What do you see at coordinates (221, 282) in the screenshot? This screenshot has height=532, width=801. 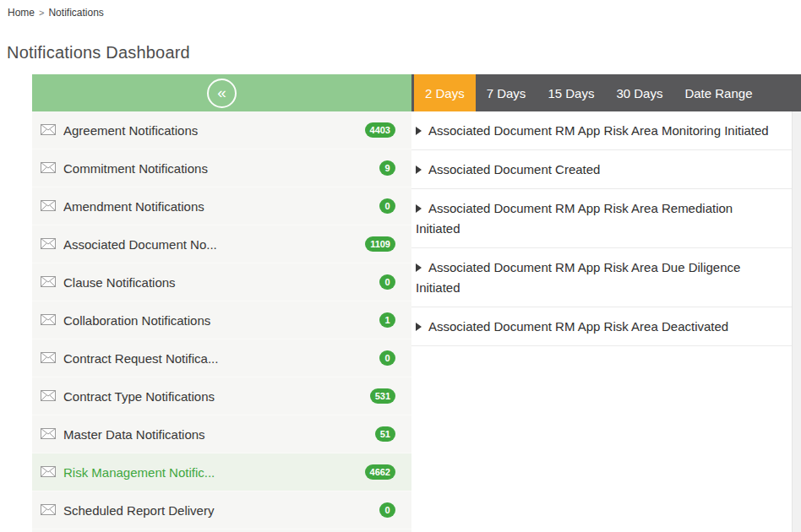 I see `sidebar-item-label: Clause Notifications` at bounding box center [221, 282].